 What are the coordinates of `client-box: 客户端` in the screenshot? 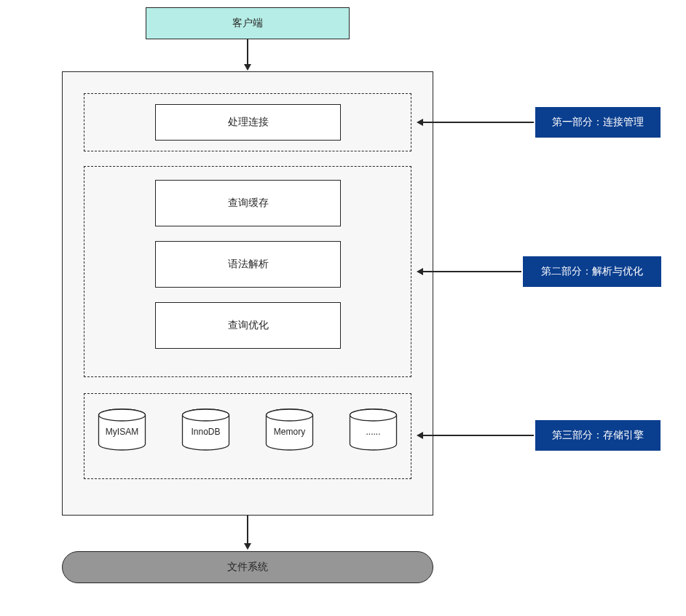 It's located at (248, 23).